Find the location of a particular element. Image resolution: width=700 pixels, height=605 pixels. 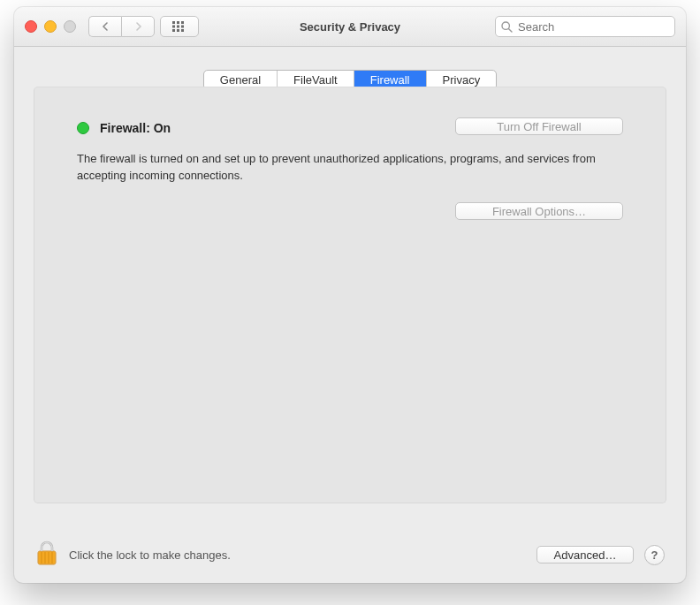

turn-off-firewall-button: Turn Off Firewall is located at coordinates (539, 126).